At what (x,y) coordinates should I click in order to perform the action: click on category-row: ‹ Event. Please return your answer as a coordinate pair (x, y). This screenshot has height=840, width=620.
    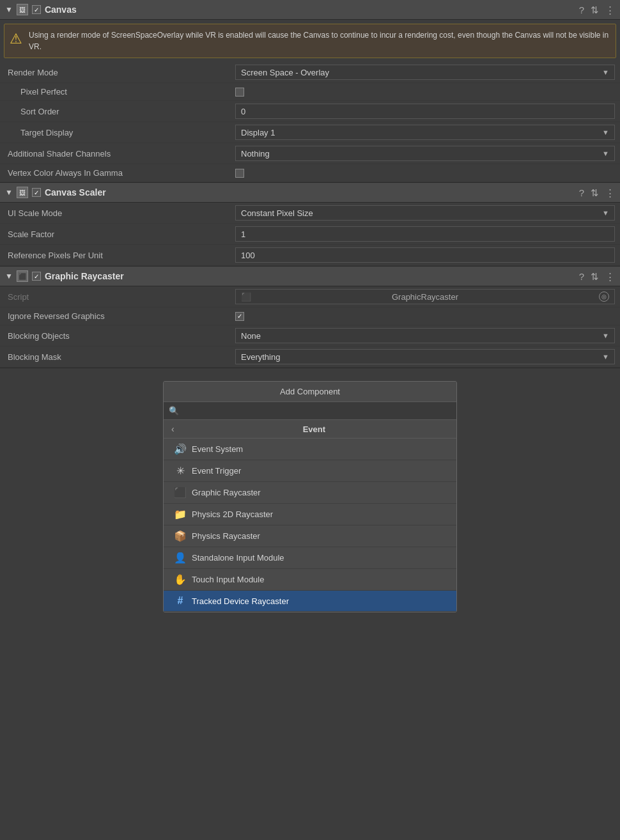
    Looking at the image, I should click on (310, 430).